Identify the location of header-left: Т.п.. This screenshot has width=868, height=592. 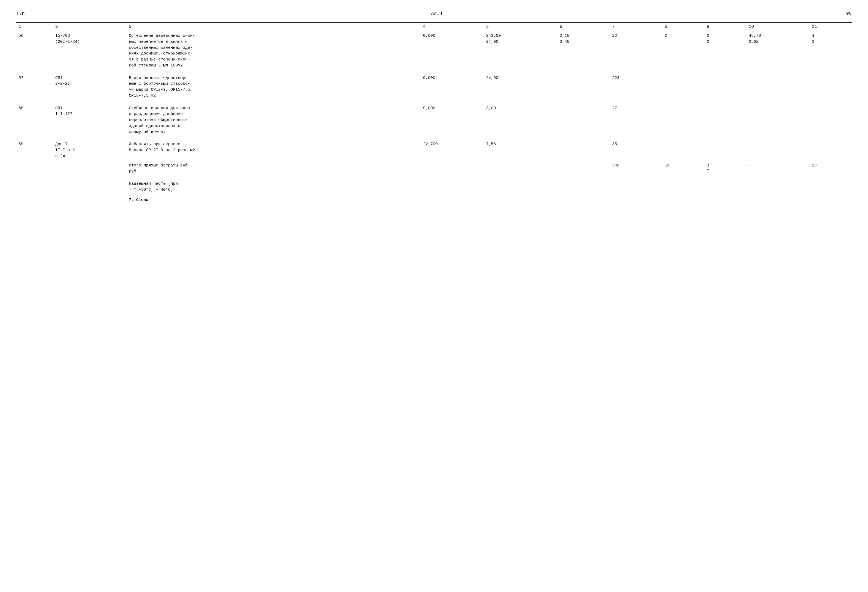
(22, 13).